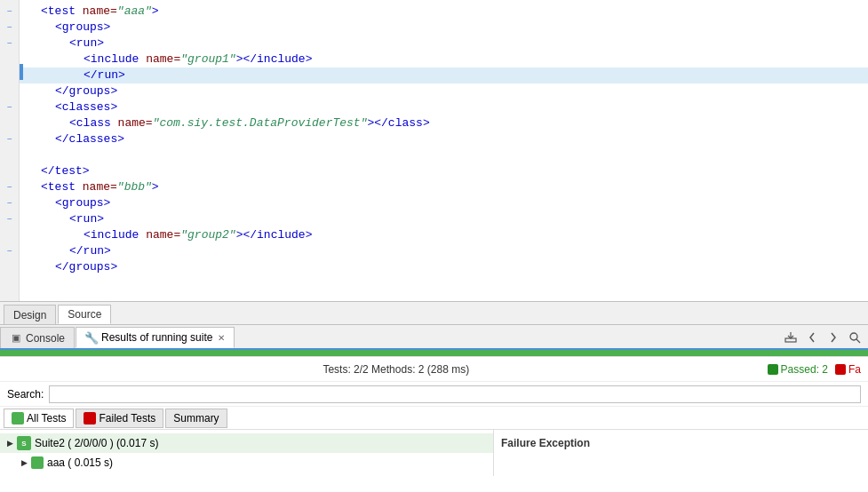  I want to click on editor-hscroll, so click(434, 302).